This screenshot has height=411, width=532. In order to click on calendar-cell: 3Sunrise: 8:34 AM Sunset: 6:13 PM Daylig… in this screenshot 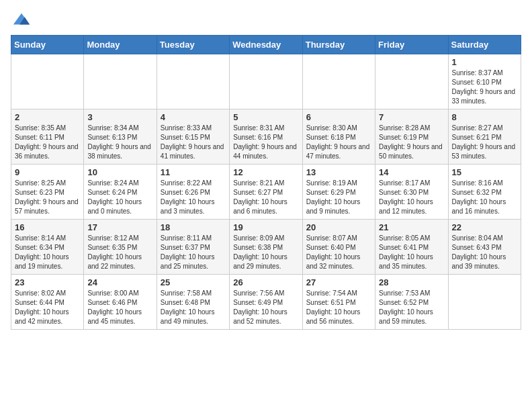, I will do `click(120, 137)`.